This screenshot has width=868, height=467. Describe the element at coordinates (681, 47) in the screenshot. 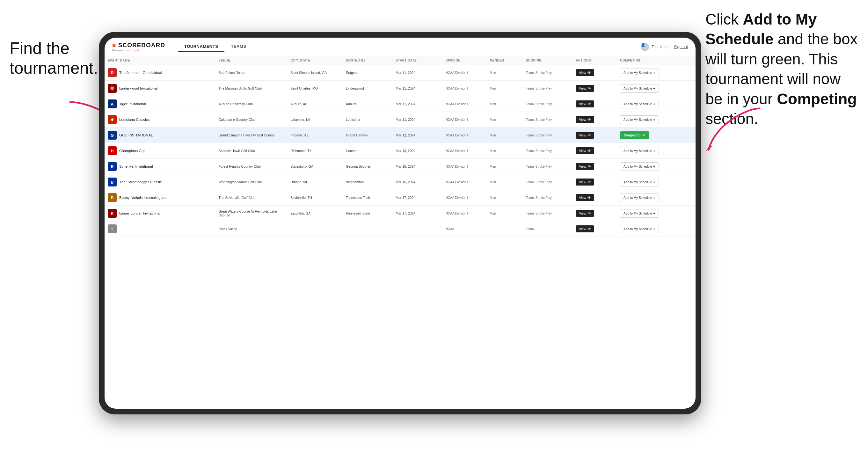

I see `nav-signout: Sign out` at that location.